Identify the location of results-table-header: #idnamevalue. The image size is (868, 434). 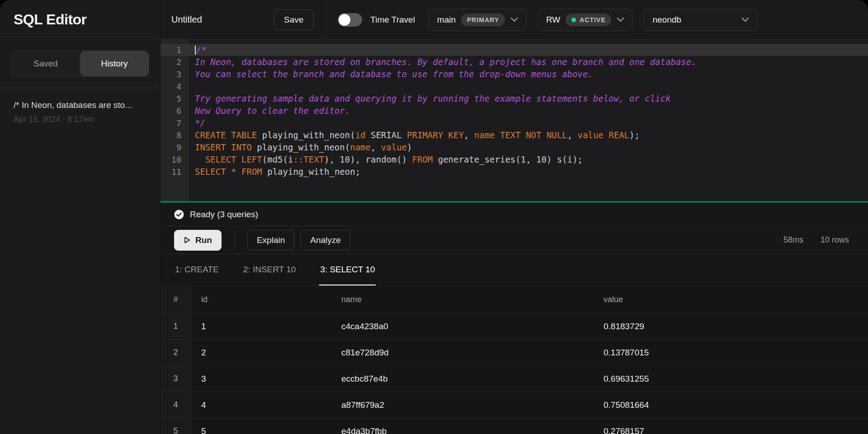
(514, 299).